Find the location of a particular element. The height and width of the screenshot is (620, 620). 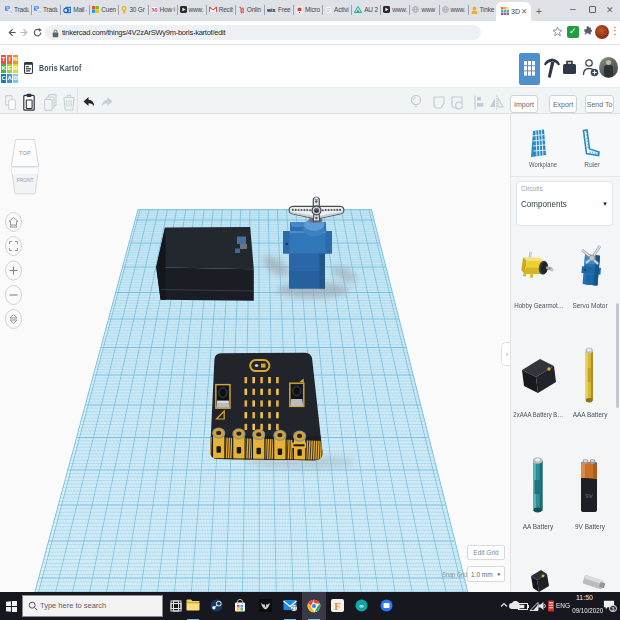

svg-text: 27 is located at coordinates (294, 608).